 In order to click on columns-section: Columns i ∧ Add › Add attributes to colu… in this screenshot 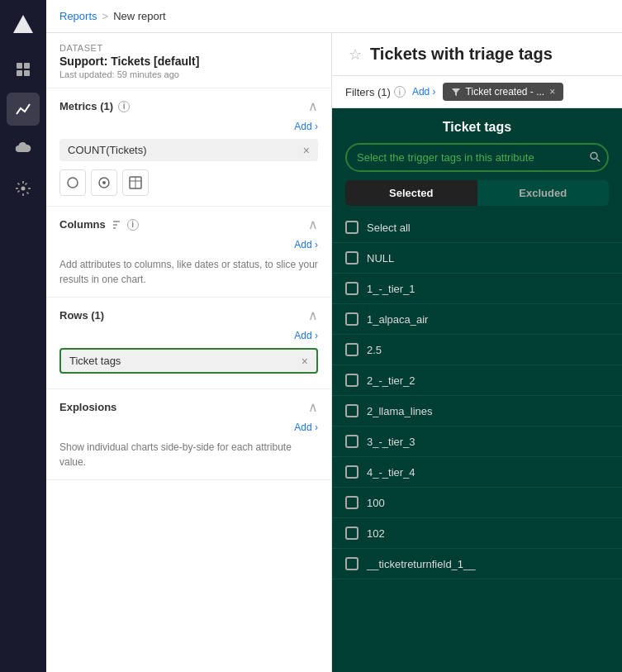, I will do `click(188, 252)`.